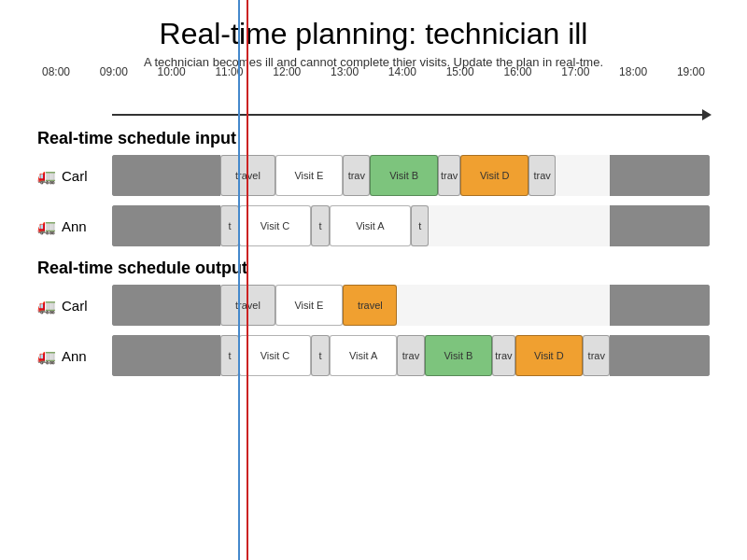  What do you see at coordinates (411, 356) in the screenshot?
I see `gantt-track: tVisit CtVisit AtravVisit BtravVisit Dtr…` at bounding box center [411, 356].